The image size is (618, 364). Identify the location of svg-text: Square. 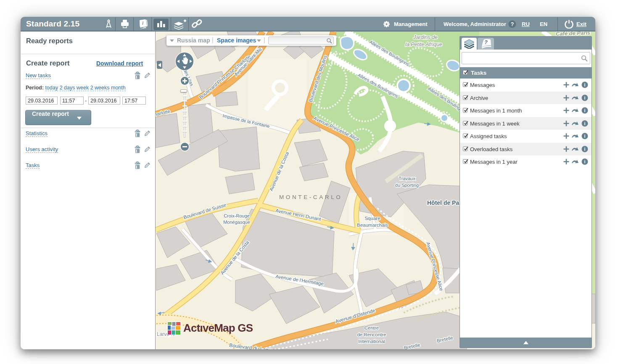
(372, 218).